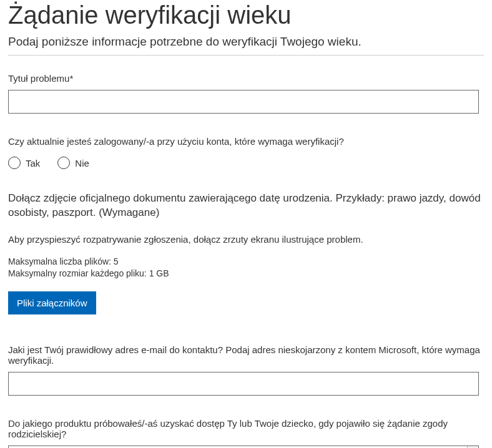 The height and width of the screenshot is (448, 492). Describe the element at coordinates (246, 268) in the screenshot. I see `file-info: Maksymalna liczba plików: 5 Maksymalny r…` at that location.